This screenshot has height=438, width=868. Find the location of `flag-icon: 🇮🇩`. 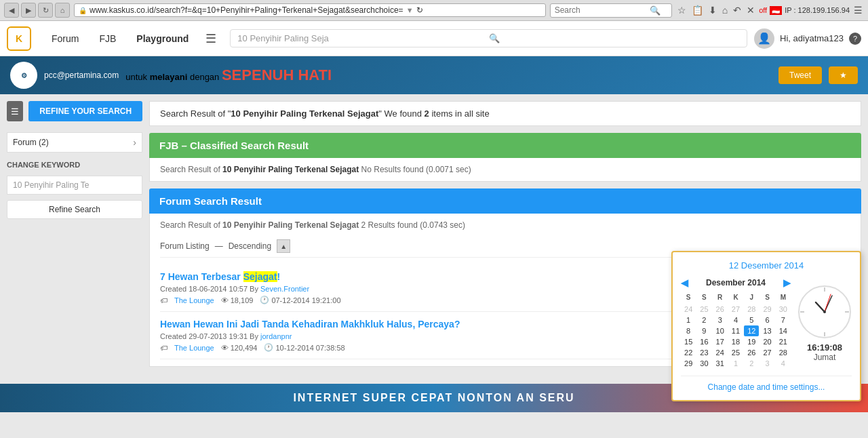

flag-icon: 🇮🇩 is located at coordinates (776, 11).